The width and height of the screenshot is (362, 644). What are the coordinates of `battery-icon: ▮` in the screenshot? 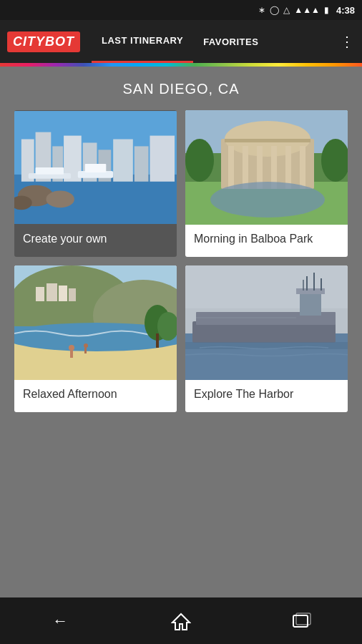 It's located at (326, 10).